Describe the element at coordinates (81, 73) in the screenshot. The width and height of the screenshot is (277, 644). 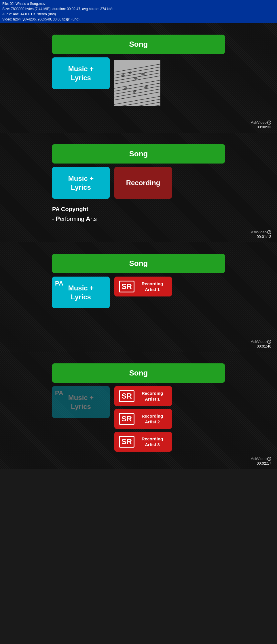
I see `music-lyrics-button-1: Music +Lyrics` at that location.